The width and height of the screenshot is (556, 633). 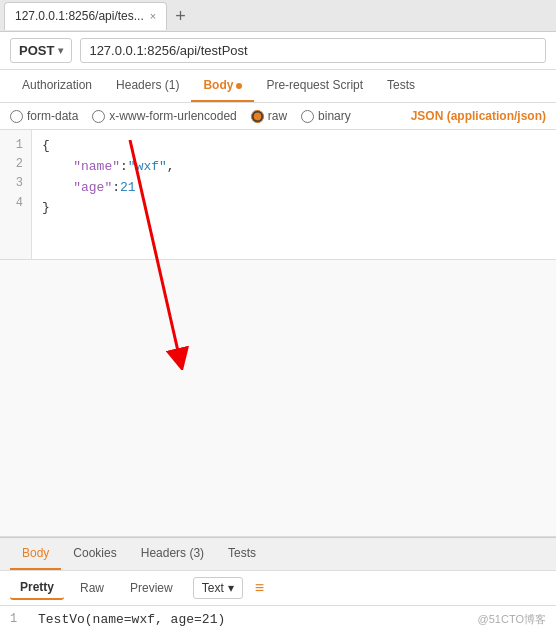 I want to click on code-line-3: "age":21, so click(x=294, y=188).